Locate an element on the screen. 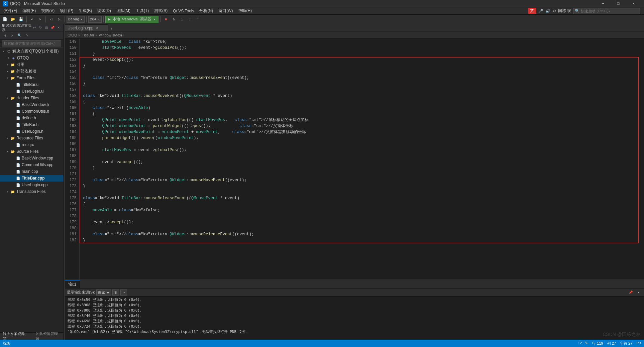  tb-stepinto: ↓ is located at coordinates (190, 19).